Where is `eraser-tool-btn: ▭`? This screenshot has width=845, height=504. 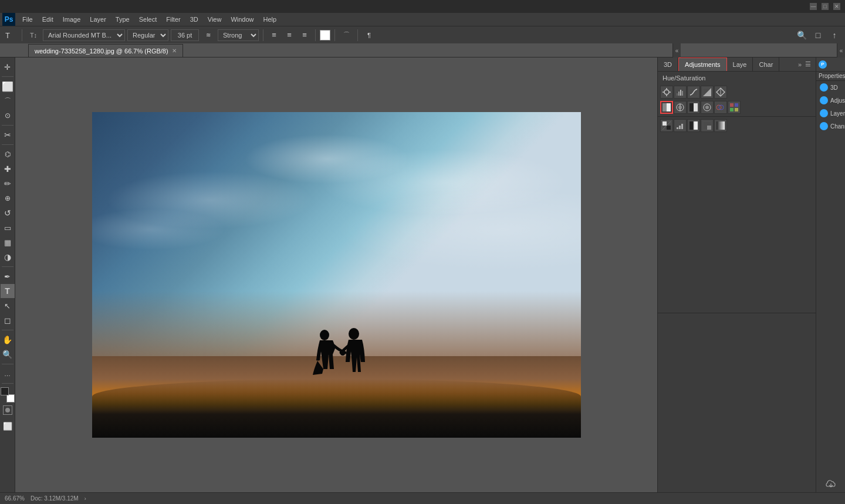
eraser-tool-btn: ▭ is located at coordinates (8, 228).